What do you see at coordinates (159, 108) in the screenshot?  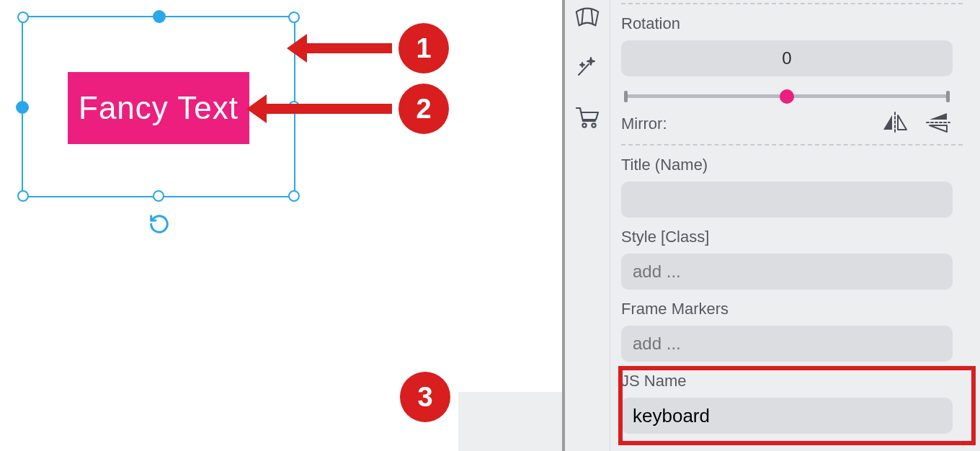 I see `fancy-text-widget: Fancy Text` at bounding box center [159, 108].